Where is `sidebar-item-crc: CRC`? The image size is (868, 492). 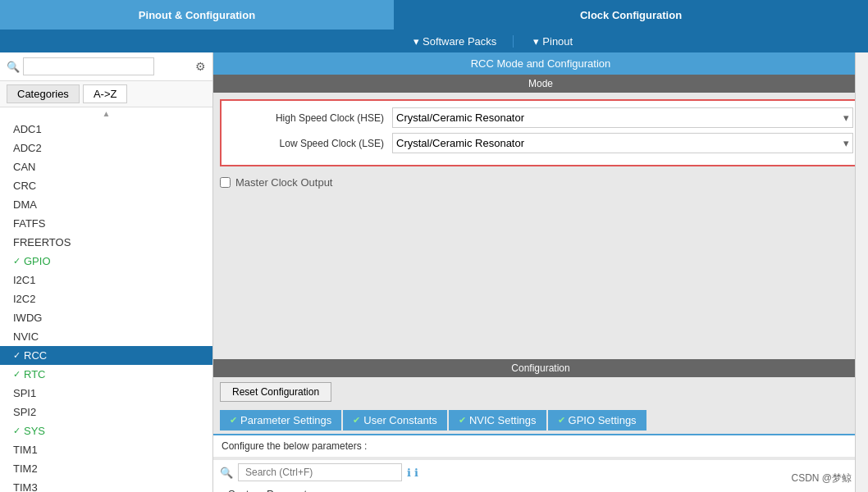
sidebar-item-crc: CRC is located at coordinates (107, 185).